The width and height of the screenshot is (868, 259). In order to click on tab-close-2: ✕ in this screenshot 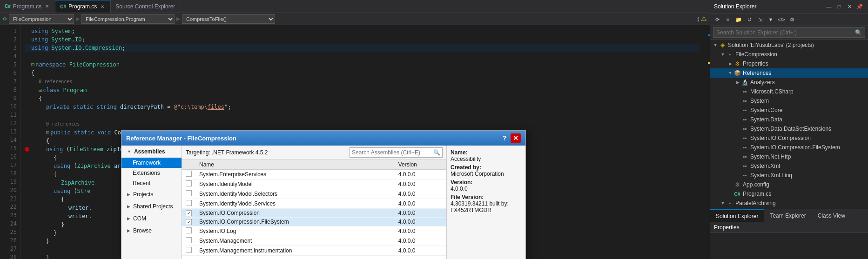, I will do `click(102, 7)`.